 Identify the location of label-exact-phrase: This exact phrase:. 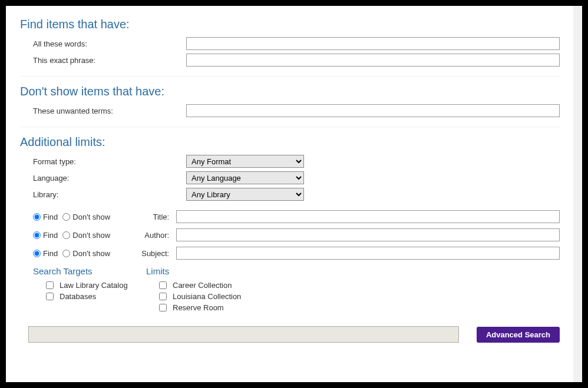
(110, 60).